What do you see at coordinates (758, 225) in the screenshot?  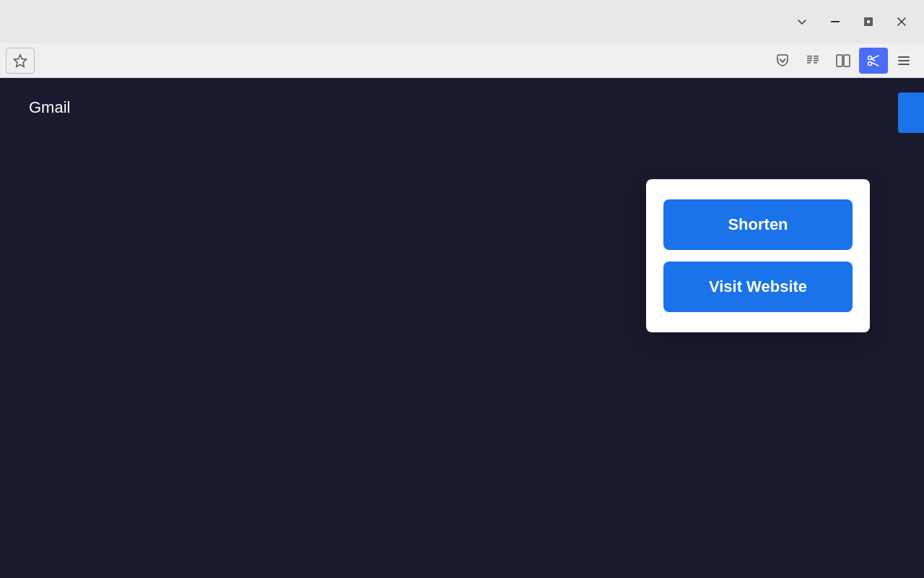 I see `shorten-button: Shorten` at bounding box center [758, 225].